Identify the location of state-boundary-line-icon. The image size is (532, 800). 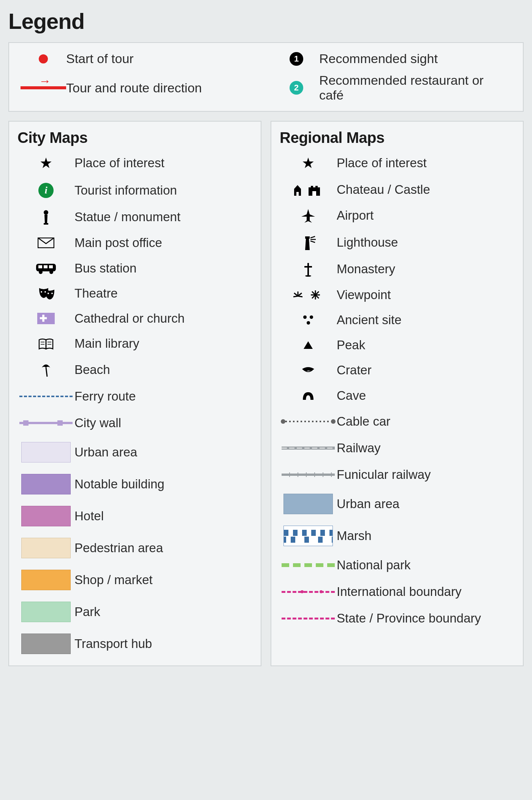
(308, 618).